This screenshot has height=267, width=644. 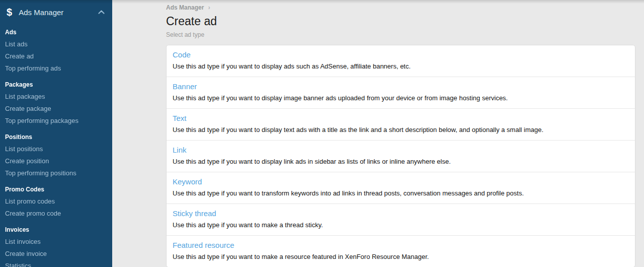 I want to click on sidebar-header: $ Ads Manager, so click(x=56, y=12).